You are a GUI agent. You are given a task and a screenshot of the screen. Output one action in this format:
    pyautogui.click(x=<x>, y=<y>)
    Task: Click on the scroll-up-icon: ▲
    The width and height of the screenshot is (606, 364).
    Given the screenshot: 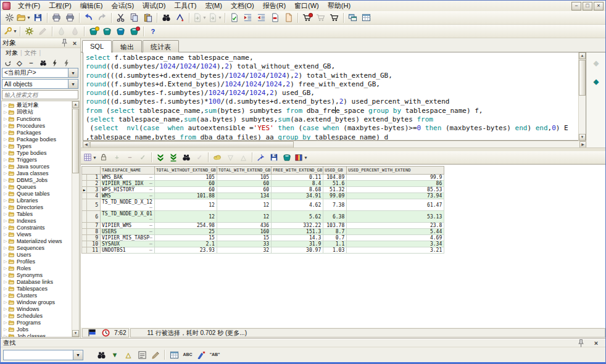 What is the action you would take?
    pyautogui.click(x=583, y=56)
    